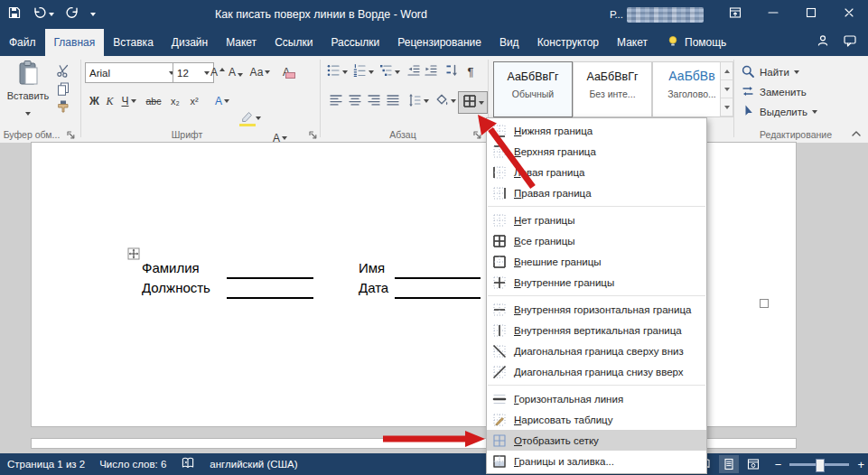 This screenshot has height=475, width=868. Describe the element at coordinates (374, 101) in the screenshot. I see `align-right-button` at that location.